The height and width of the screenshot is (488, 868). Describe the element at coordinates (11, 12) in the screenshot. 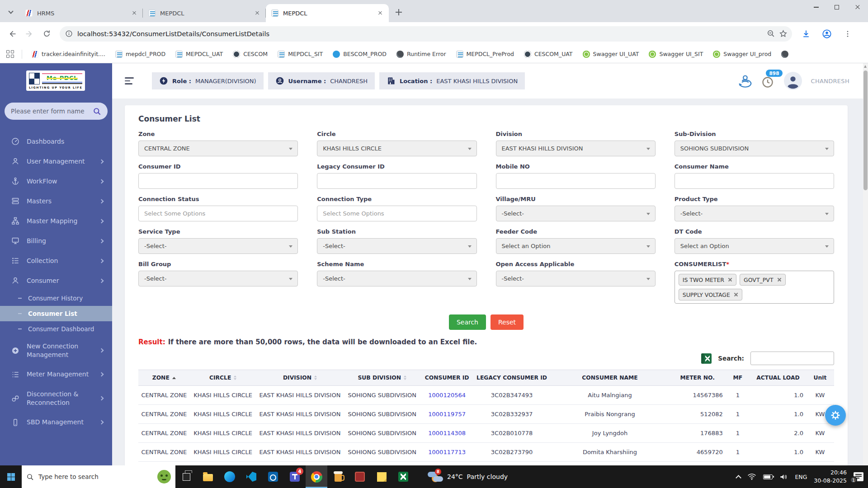

I see `tab-search-button` at that location.